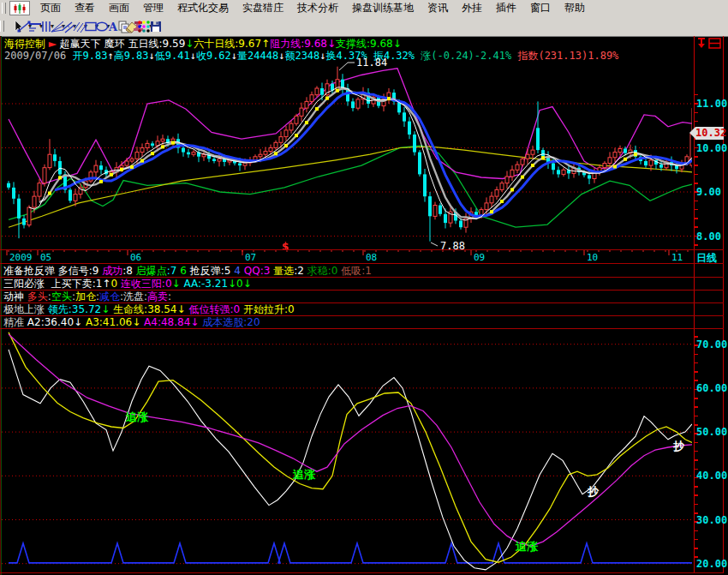 The height and width of the screenshot is (575, 728). I want to click on menubar-grip, so click(3, 9).